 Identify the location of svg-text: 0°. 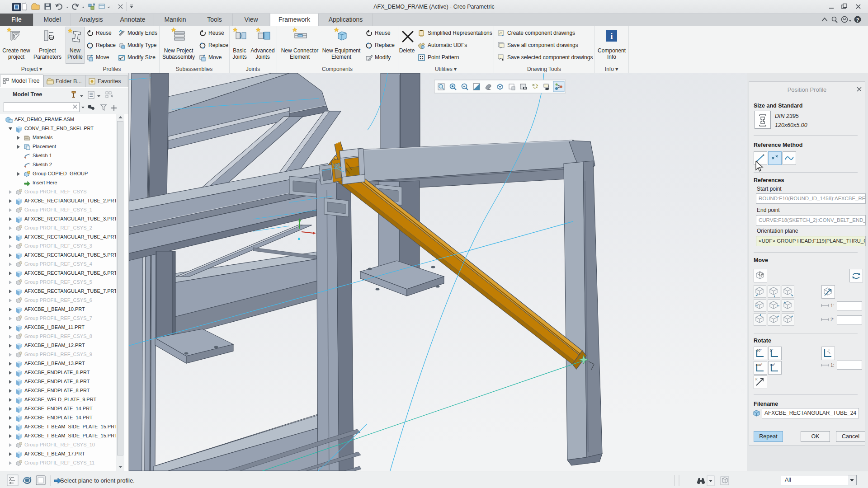
(771, 351).